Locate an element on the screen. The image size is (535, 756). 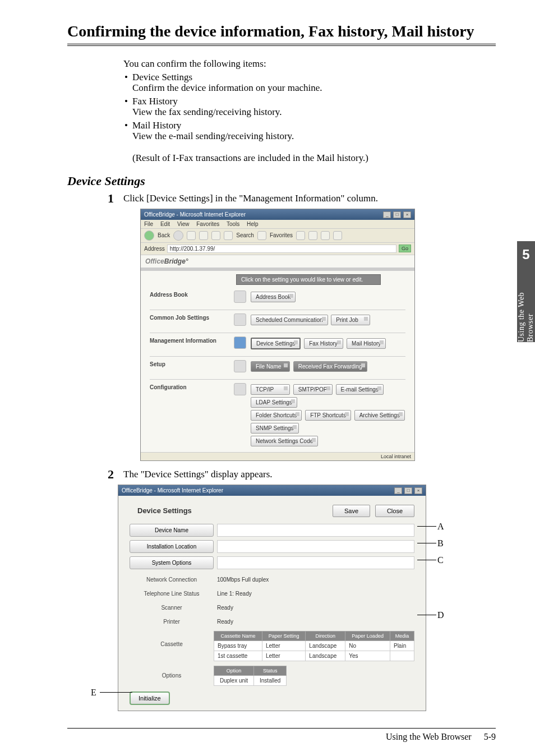
go-button: Go is located at coordinates (405, 248).